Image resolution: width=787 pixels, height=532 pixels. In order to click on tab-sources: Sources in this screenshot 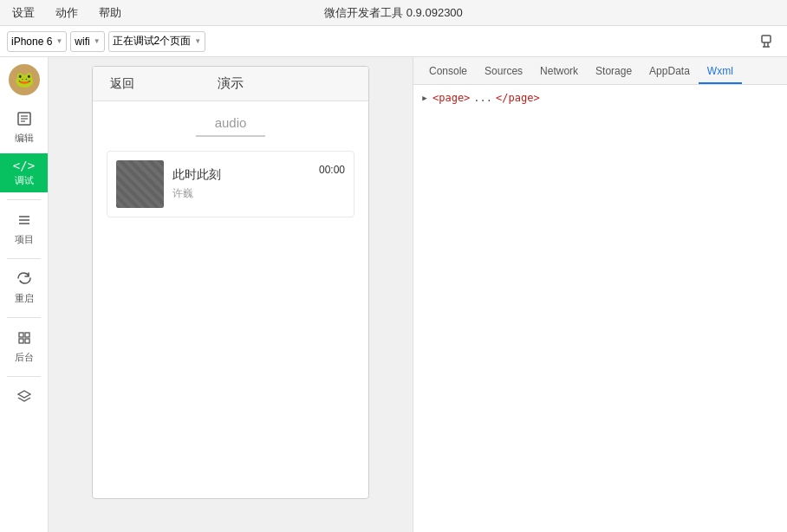, I will do `click(504, 72)`.